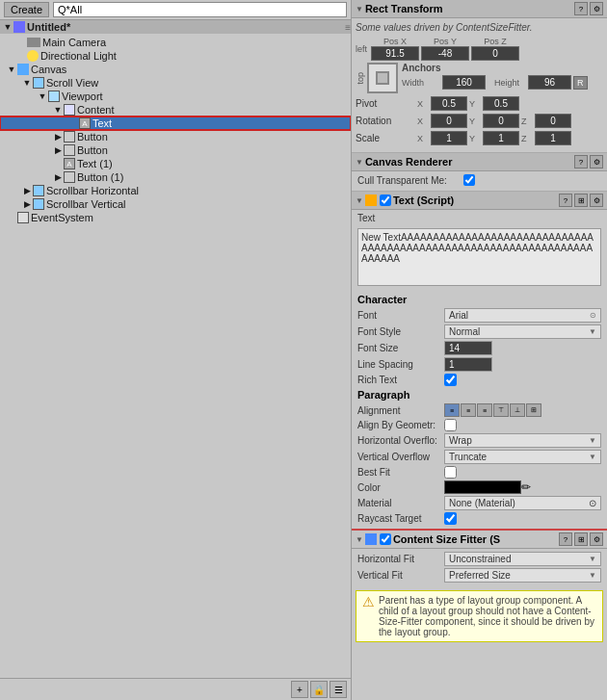 This screenshot has width=607, height=700. Describe the element at coordinates (48, 27) in the screenshot. I see `scene-label: Untitled*` at that location.